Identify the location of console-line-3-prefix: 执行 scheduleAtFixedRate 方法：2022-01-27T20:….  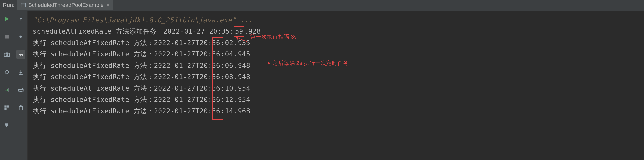
(128, 65).